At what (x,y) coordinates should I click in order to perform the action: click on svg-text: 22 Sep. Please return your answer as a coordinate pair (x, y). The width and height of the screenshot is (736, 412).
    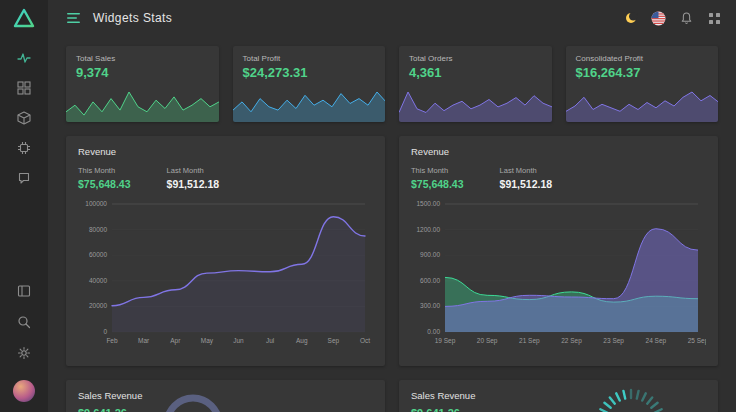
    Looking at the image, I should click on (572, 341).